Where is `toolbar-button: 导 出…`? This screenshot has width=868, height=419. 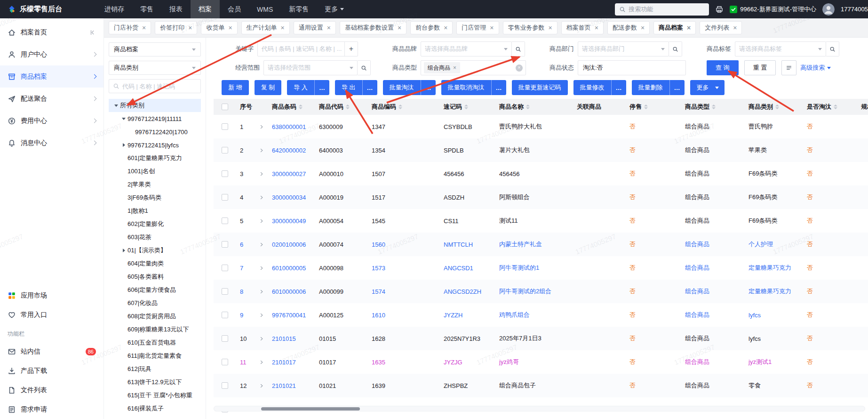 toolbar-button: 导 出… is located at coordinates (356, 88).